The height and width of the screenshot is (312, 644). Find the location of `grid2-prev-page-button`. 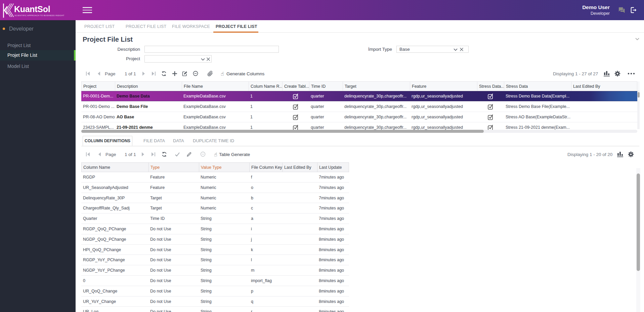

grid2-prev-page-button is located at coordinates (100, 154).